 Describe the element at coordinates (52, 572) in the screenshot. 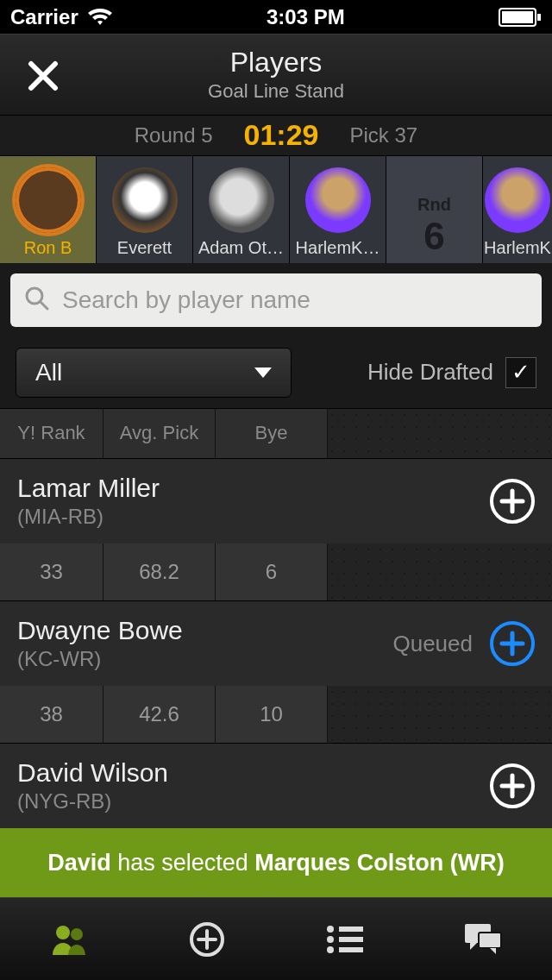

I see `stat-rank: 33` at that location.